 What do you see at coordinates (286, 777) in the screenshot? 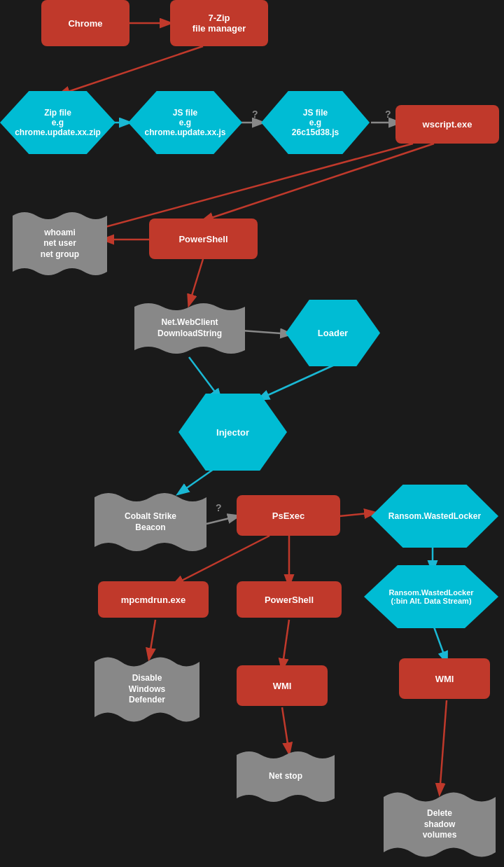
I see `netstop-node: Net stop` at bounding box center [286, 777].